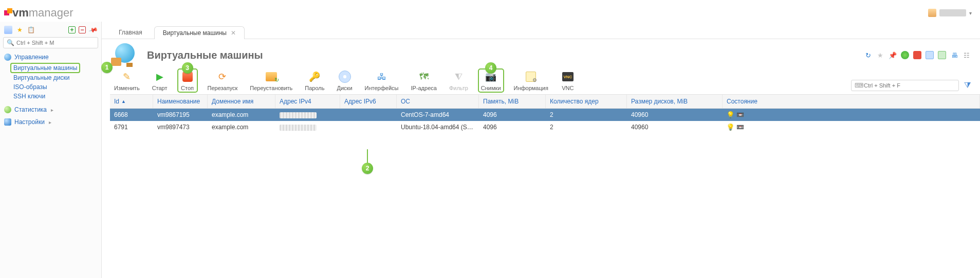 The image size is (980, 278). I want to click on reinstall-icon, so click(271, 77).